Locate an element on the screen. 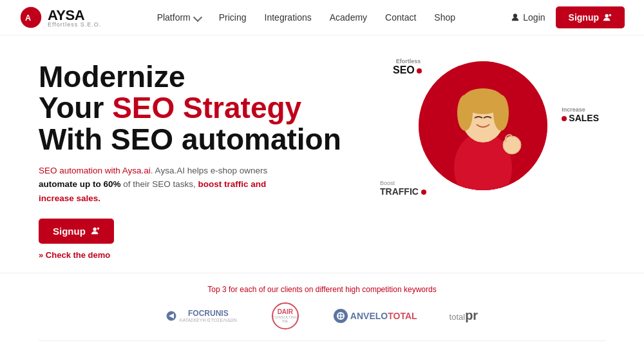 This screenshot has height=363, width=644. hero-title: Modernize Your SEO Strategy With SEO aut… is located at coordinates (200, 108).